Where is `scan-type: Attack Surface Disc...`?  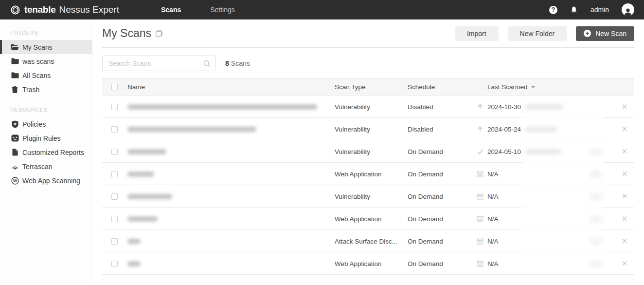 scan-type: Attack Surface Disc... is located at coordinates (371, 242).